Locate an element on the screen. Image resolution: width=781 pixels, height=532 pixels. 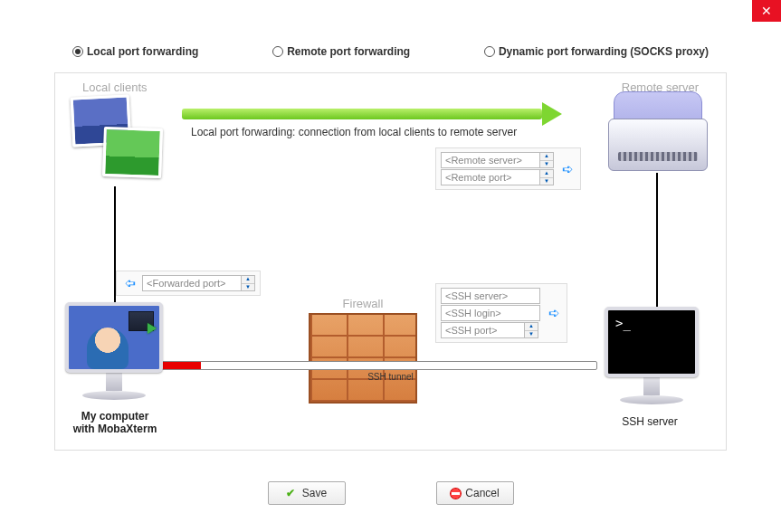
remote-server-spinner: ▲▼ is located at coordinates (547, 160).